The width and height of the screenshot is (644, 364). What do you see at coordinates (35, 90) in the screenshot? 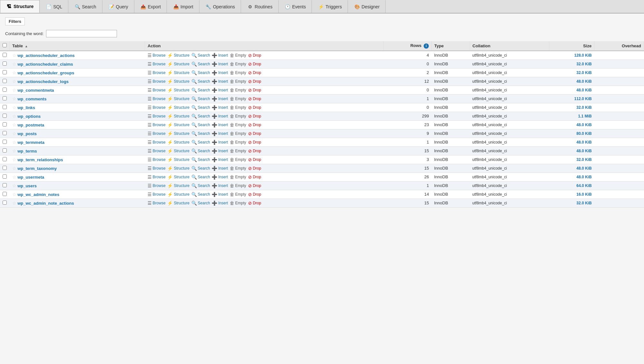
I see `table-name-link: wp_commentmeta` at bounding box center [35, 90].